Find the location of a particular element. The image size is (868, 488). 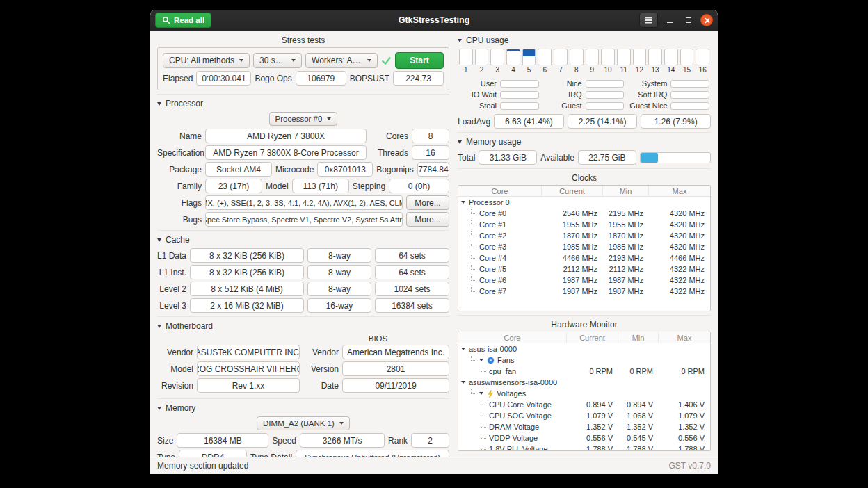

specification-value: AMD Ryzen 7 3800X 8-Core Processor is located at coordinates (286, 153).